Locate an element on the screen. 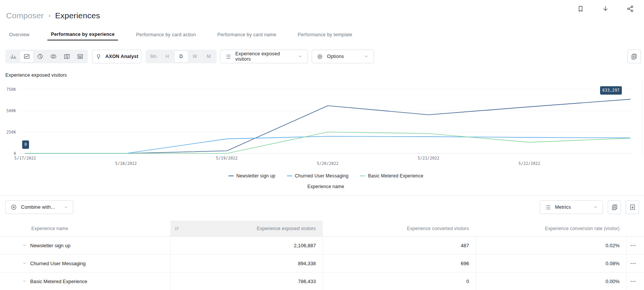 This screenshot has height=290, width=644. page-title: Experiences is located at coordinates (78, 16).